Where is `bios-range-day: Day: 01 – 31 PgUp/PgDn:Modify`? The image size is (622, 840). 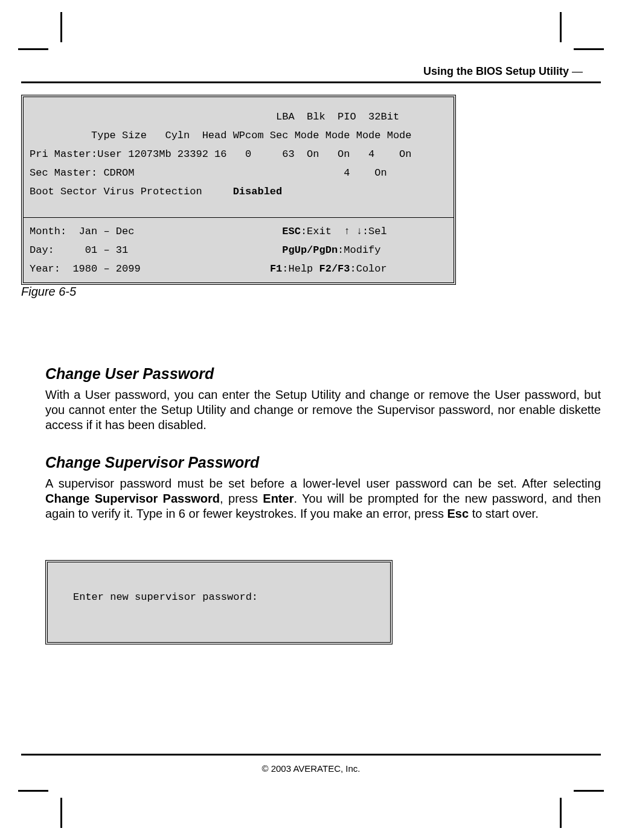 bios-range-day: Day: 01 – 31 PgUp/PgDn:Modify is located at coordinates (239, 250).